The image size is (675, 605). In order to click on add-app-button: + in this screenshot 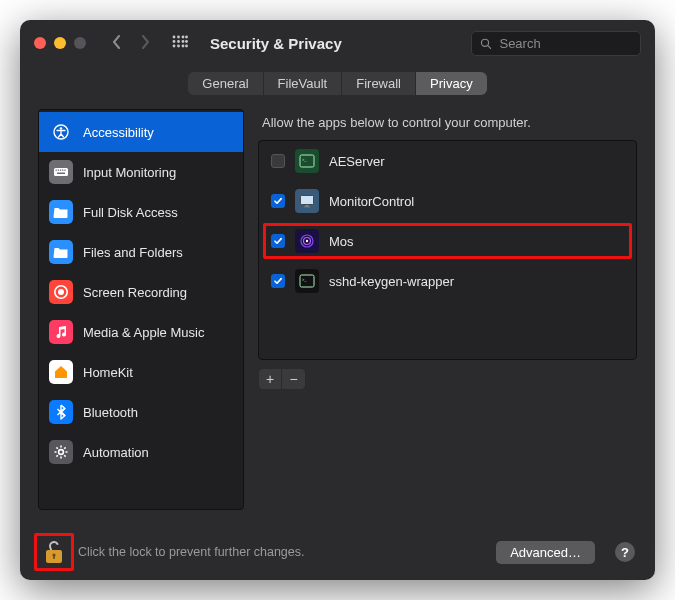, I will do `click(270, 379)`.